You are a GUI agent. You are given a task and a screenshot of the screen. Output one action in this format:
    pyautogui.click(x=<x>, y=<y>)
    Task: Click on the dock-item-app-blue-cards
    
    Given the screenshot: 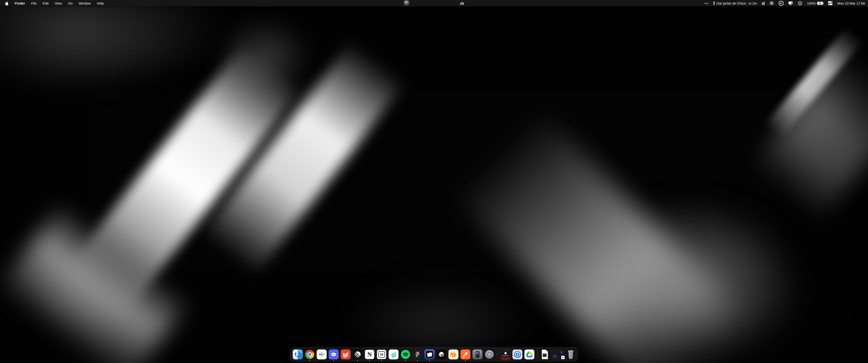 What is the action you would take?
    pyautogui.click(x=429, y=354)
    